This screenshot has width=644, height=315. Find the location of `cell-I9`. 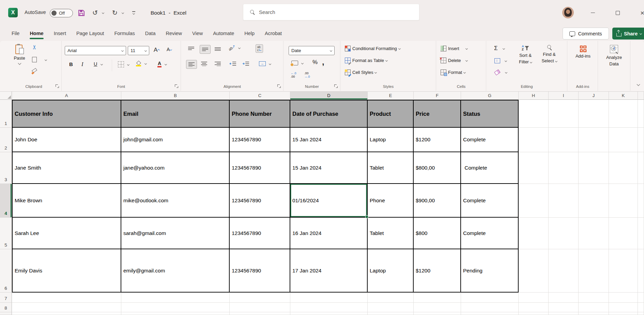

cell-I9 is located at coordinates (564, 314).